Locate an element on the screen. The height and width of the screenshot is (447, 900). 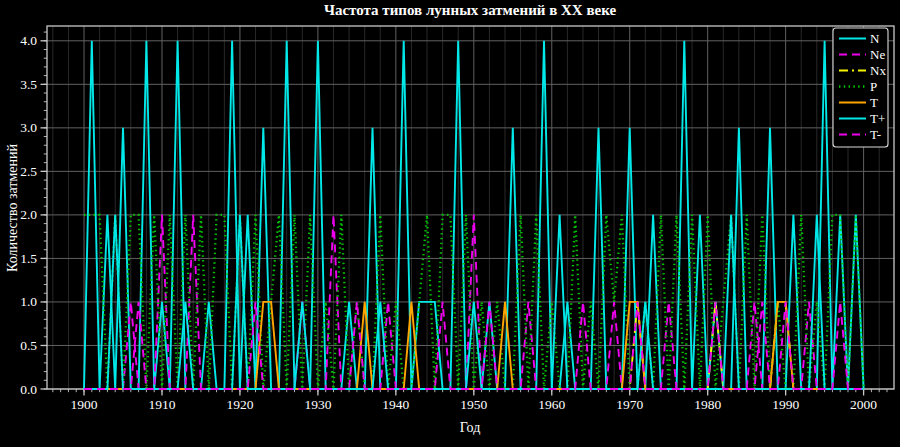
legend-label-T: T is located at coordinates (874, 102).